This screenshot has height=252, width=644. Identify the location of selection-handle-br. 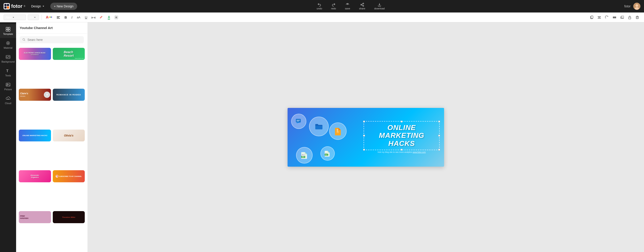
(439, 150).